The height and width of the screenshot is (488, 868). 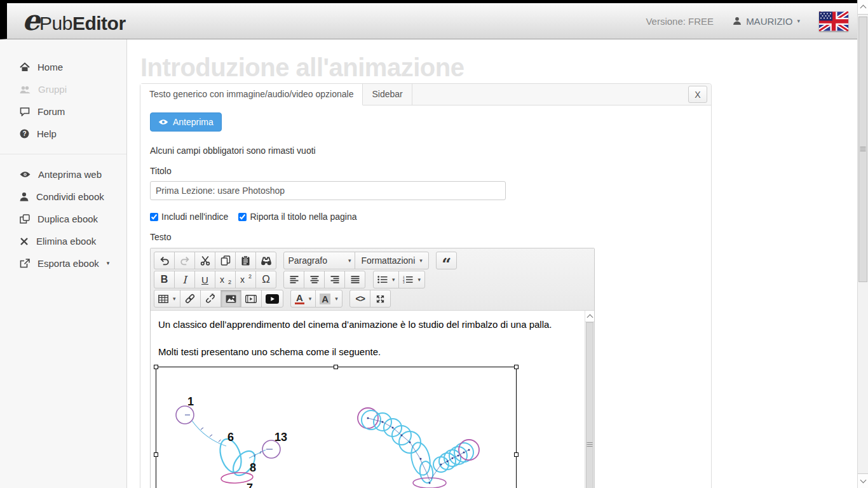 What do you see at coordinates (426, 237) in the screenshot?
I see `testo-label: Testo` at bounding box center [426, 237].